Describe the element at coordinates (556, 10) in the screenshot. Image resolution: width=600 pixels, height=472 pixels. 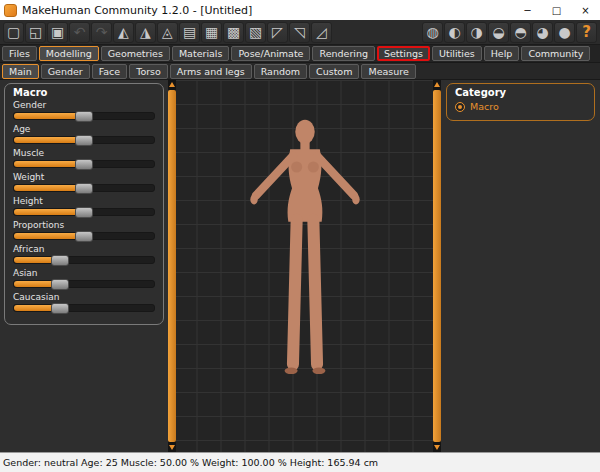
I see `maximize-button: □` at that location.